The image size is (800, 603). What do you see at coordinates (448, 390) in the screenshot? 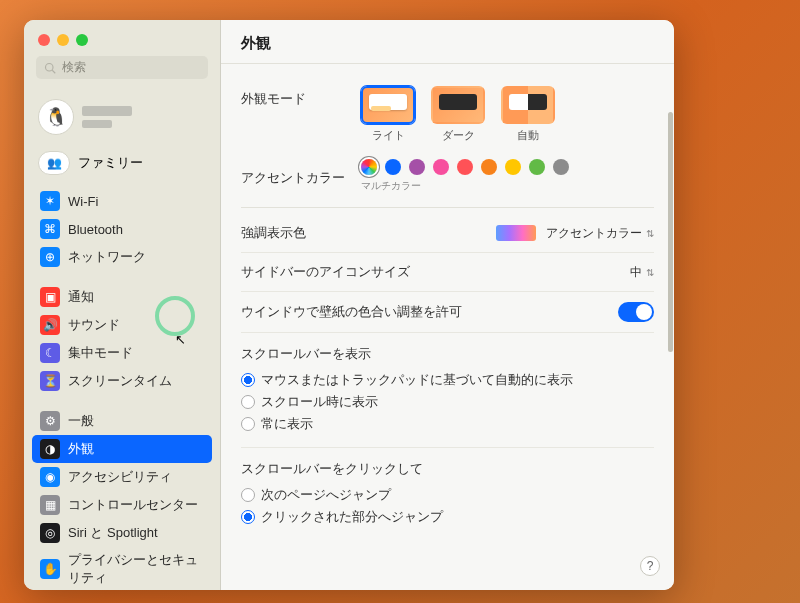
I see `scrollbar-show-section: スクロールバーを表示 マウスまたはトラックパッドに基づいて自動的に表示スクロール…` at bounding box center [448, 390].